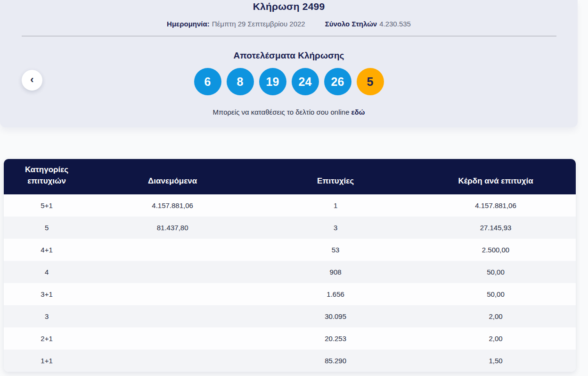 The image size is (588, 376). What do you see at coordinates (290, 227) in the screenshot?
I see `table-row: 5 81.437,80 3 27.145,93` at bounding box center [290, 227].